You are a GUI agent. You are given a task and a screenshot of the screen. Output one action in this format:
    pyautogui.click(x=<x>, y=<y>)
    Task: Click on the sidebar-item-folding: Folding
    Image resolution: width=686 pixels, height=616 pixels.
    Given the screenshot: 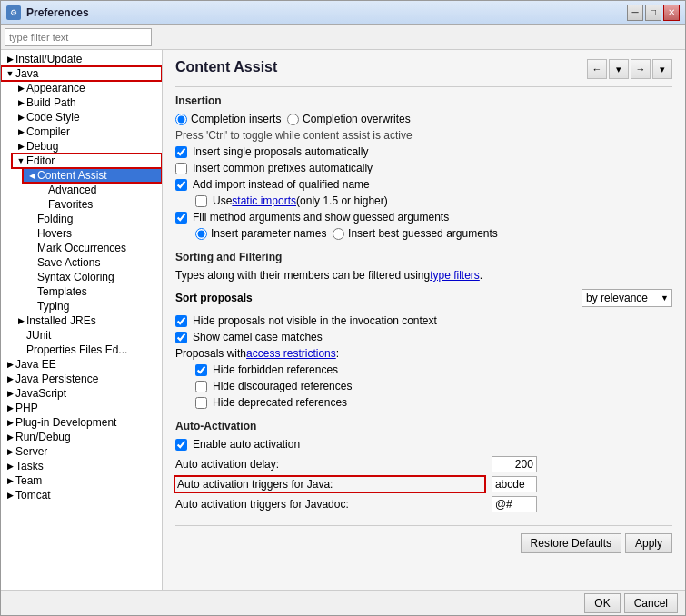 What is the action you would take?
    pyautogui.click(x=93, y=219)
    